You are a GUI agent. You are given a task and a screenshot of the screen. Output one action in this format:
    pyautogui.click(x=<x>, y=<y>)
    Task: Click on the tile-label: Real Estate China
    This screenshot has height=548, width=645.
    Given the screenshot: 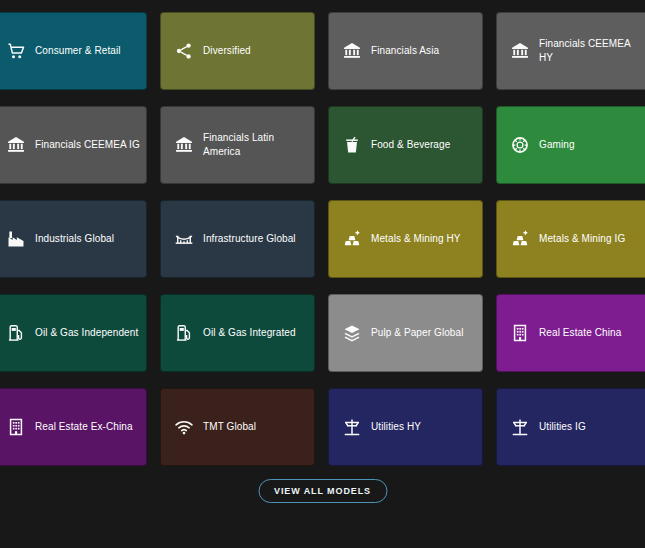 What is the action you would take?
    pyautogui.click(x=580, y=333)
    